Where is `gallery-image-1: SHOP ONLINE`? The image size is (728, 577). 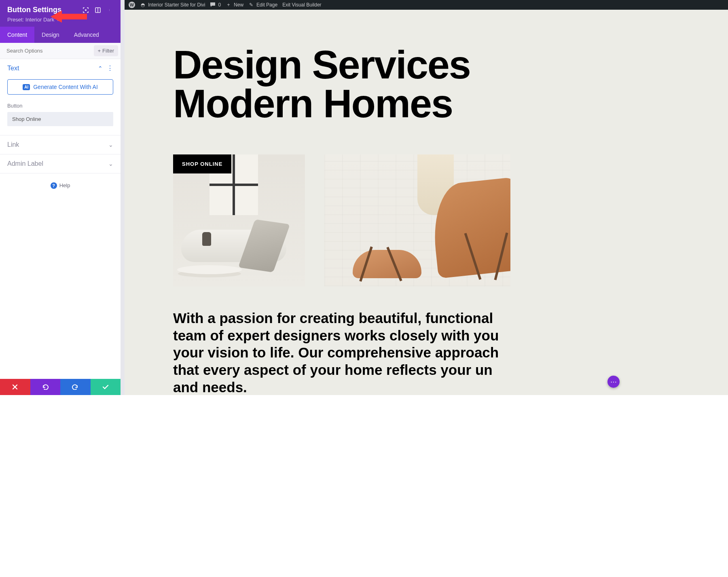 gallery-image-1: SHOP ONLINE is located at coordinates (239, 220).